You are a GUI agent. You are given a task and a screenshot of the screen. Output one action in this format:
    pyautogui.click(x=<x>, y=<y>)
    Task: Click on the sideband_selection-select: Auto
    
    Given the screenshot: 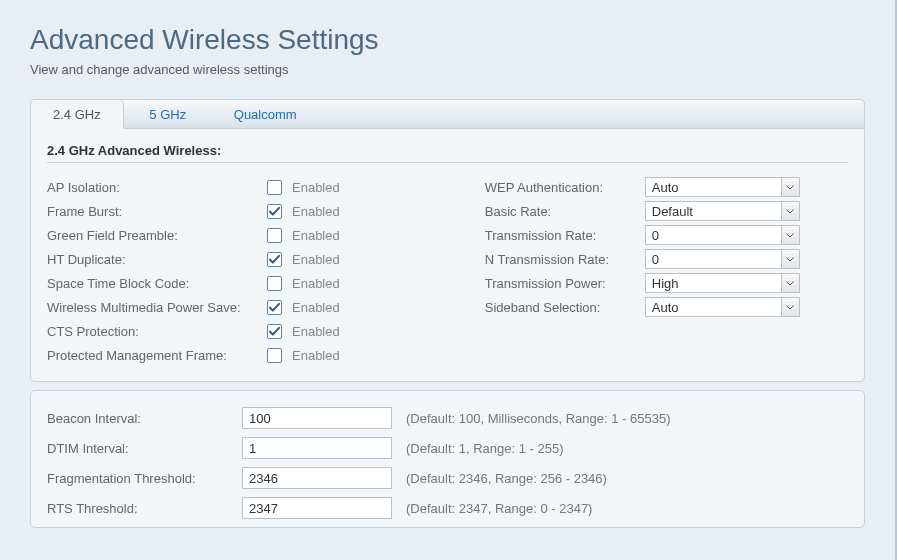 What is the action you would take?
    pyautogui.click(x=722, y=307)
    